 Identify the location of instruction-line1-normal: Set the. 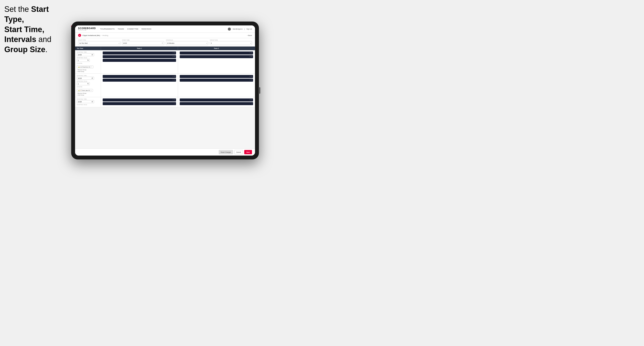
(18, 9).